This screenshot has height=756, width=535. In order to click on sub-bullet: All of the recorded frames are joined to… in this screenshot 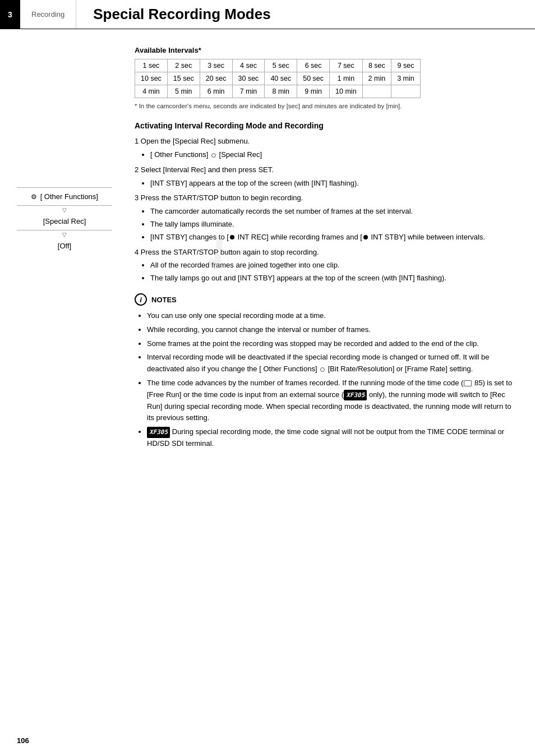, I will do `click(331, 266)`.